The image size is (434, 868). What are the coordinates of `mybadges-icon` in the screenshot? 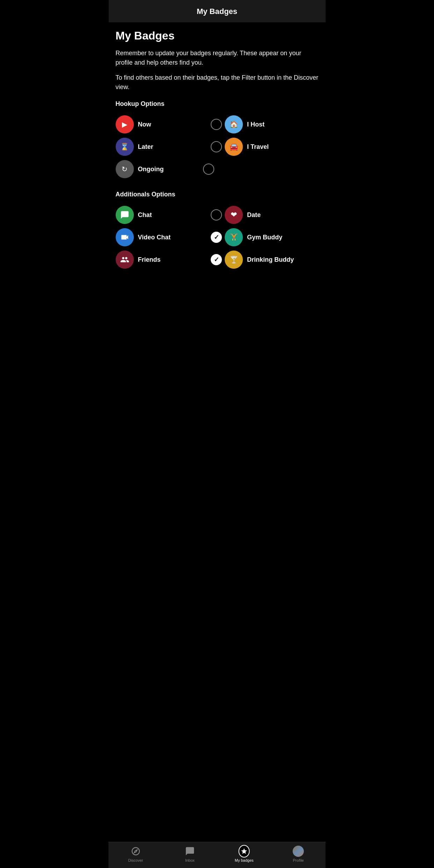 It's located at (244, 851).